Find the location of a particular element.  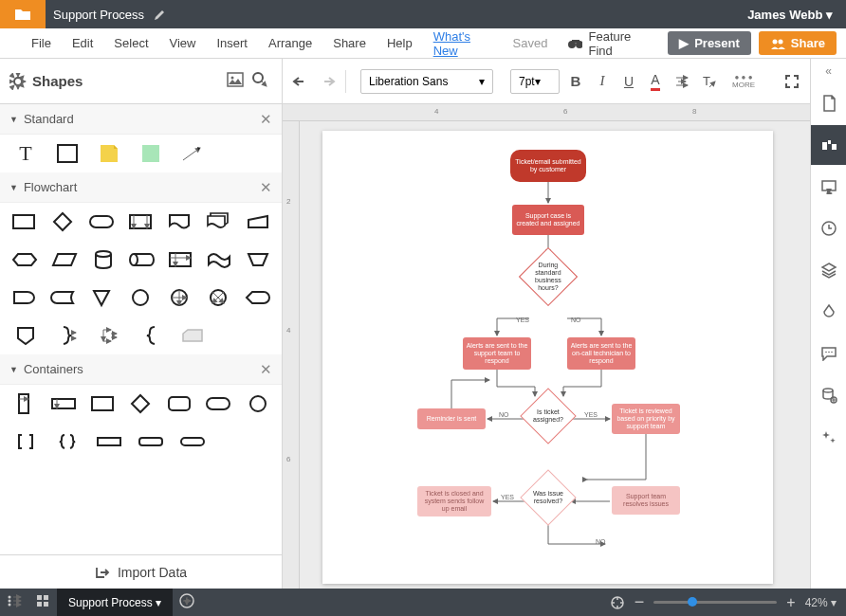

fc-preparation is located at coordinates (25, 260).